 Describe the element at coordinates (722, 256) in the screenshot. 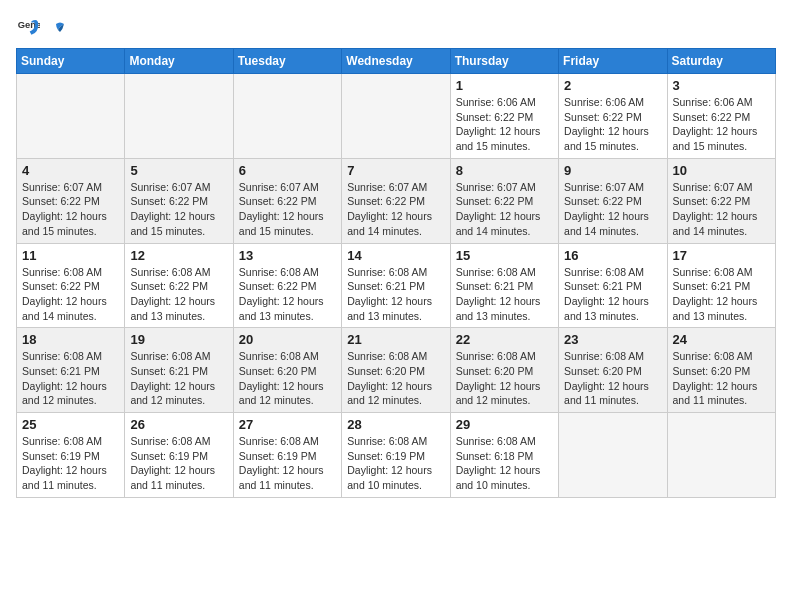

I see `day-number: 17` at that location.